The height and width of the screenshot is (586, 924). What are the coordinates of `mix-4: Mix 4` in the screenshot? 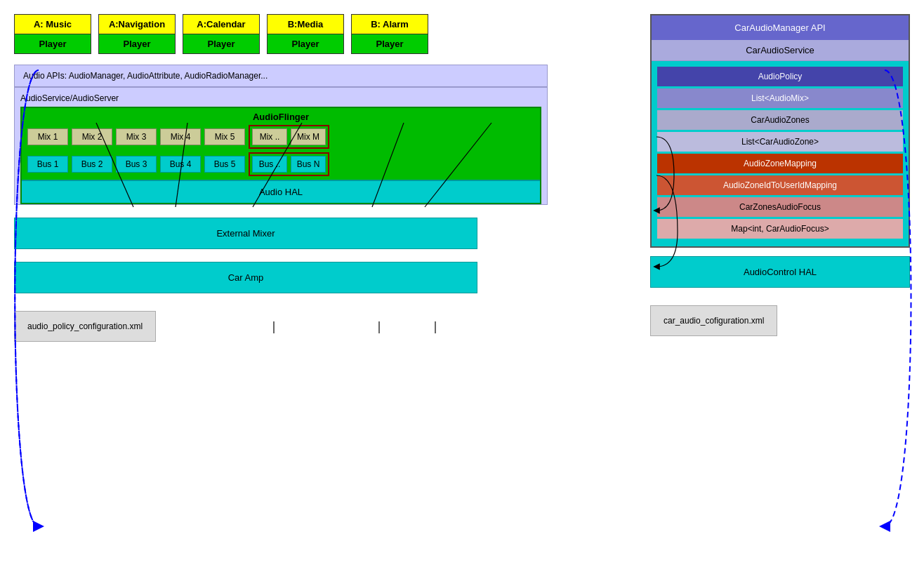 It's located at (180, 137).